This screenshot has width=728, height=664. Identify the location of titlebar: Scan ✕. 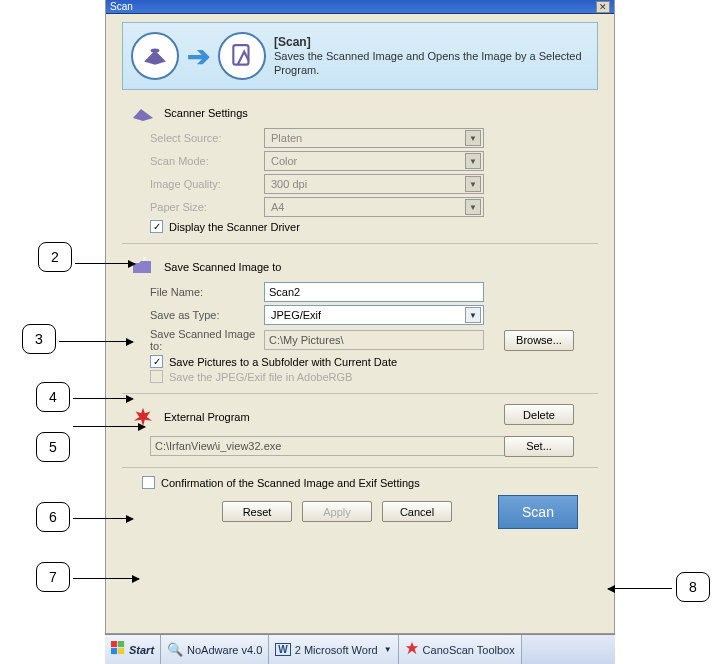
(360, 7).